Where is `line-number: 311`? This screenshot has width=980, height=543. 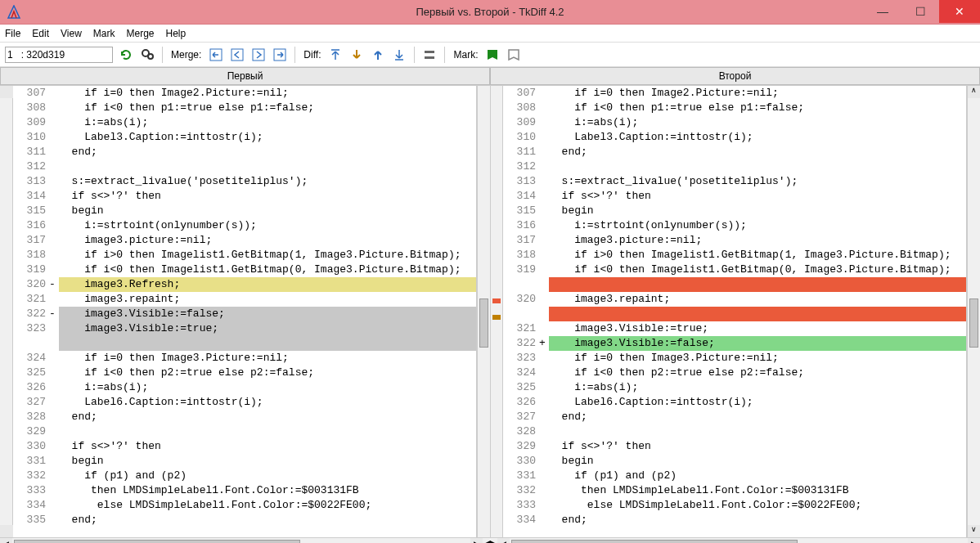
line-number: 311 is located at coordinates (519, 152).